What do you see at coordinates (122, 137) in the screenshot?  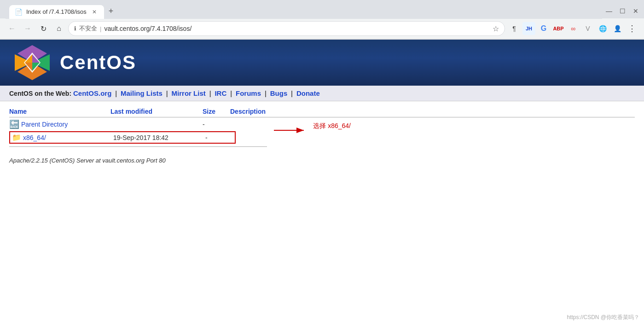 I see `x86-64-highlighted-row: 📁 x86_64/ 19-Sep-2017 18:42 -` at bounding box center [122, 137].